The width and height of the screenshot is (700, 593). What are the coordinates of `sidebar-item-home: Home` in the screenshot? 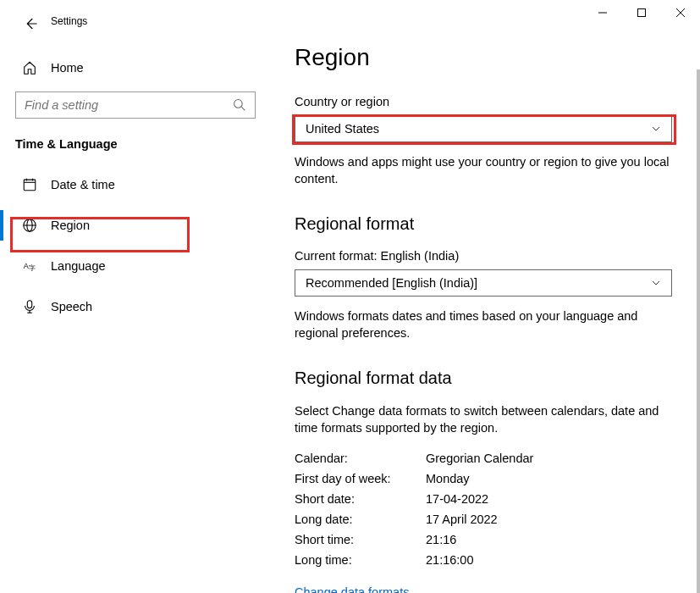 It's located at (135, 68).